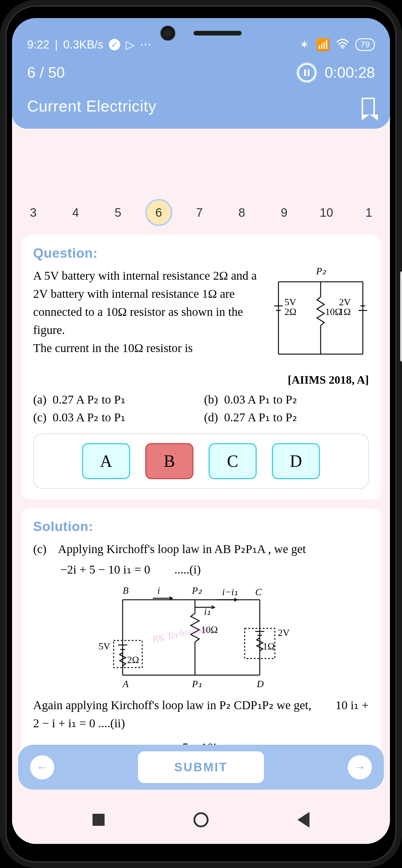 The width and height of the screenshot is (402, 868). What do you see at coordinates (307, 73) in the screenshot?
I see `pause-icon` at bounding box center [307, 73].